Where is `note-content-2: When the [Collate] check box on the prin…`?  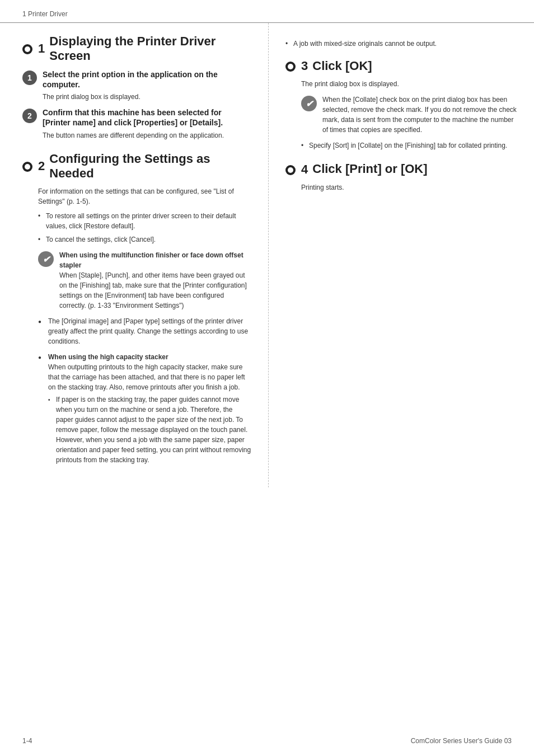 note-content-2: When the [Collate] check box on the prin… is located at coordinates (420, 115).